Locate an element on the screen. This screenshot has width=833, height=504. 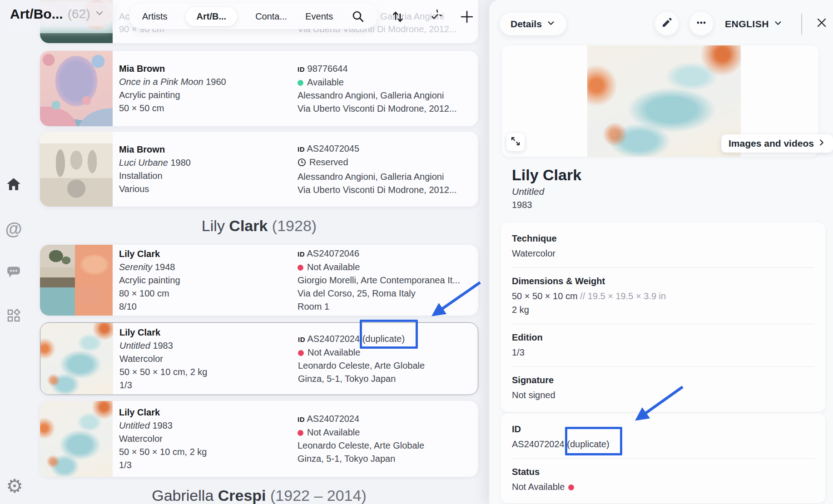
status-text: Reserved is located at coordinates (329, 162).